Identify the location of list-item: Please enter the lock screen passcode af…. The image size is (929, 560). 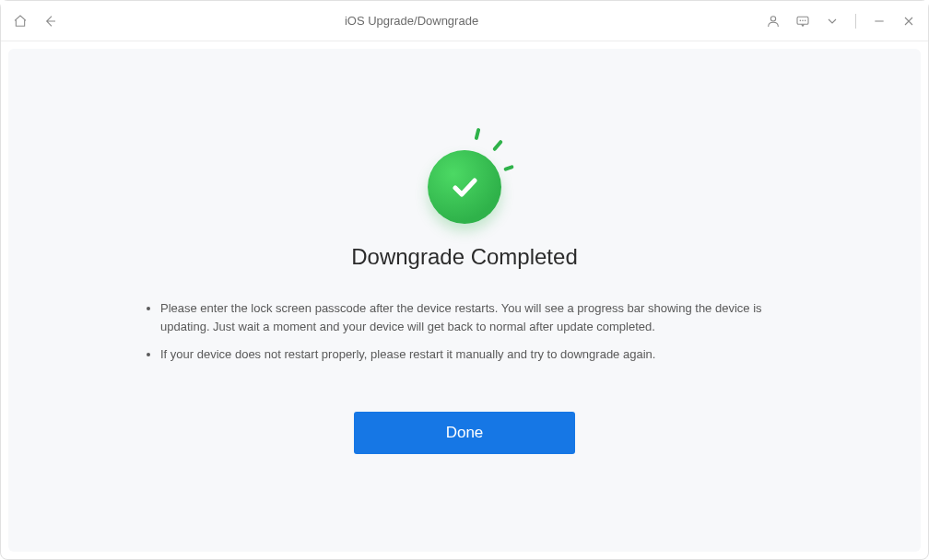
(474, 318).